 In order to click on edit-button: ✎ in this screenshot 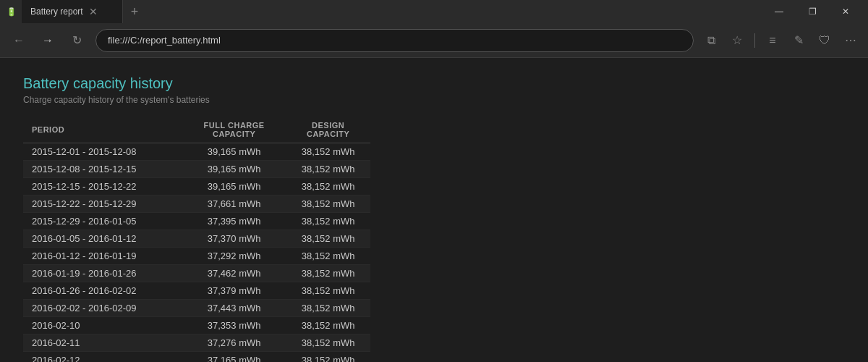, I will do `click(799, 41)`.